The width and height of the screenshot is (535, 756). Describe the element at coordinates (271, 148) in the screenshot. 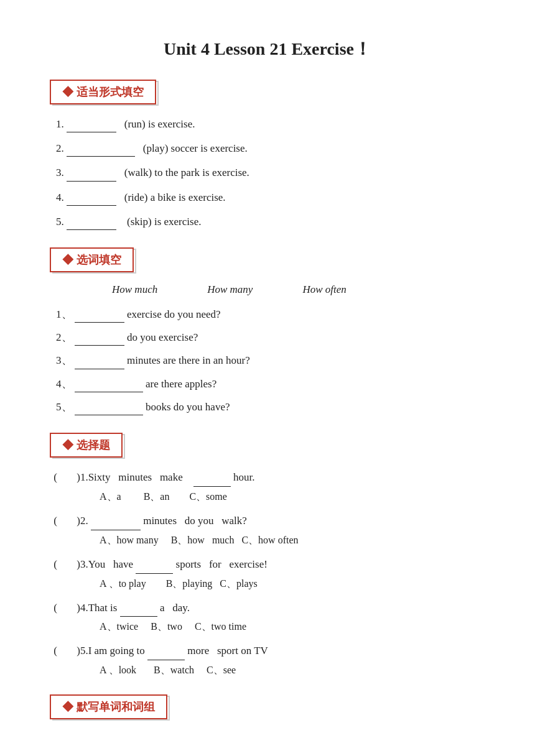

I see `list-item: 2. (play) soccer is exercise.` at that location.